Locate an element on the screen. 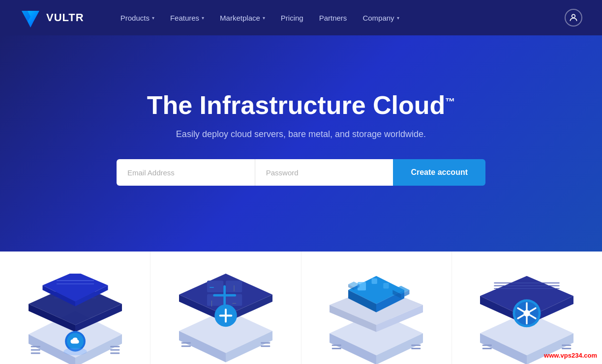 The height and width of the screenshot is (364, 602). bare-metal-illustration: – | | – is located at coordinates (225, 317).